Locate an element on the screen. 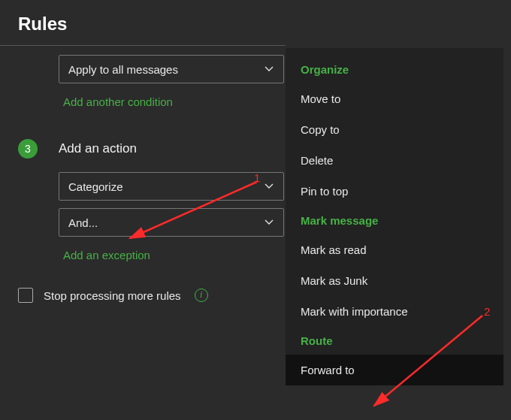 This screenshot has width=511, height=420. menu-item-copy-to: Copy to is located at coordinates (395, 129).